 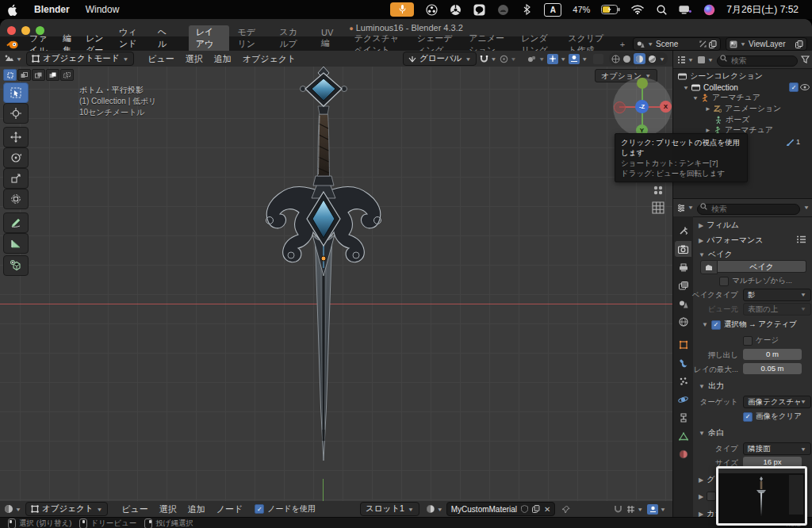 What do you see at coordinates (777, 449) in the screenshot?
I see `margin-type-dropdown: 隣接面▼` at bounding box center [777, 449].